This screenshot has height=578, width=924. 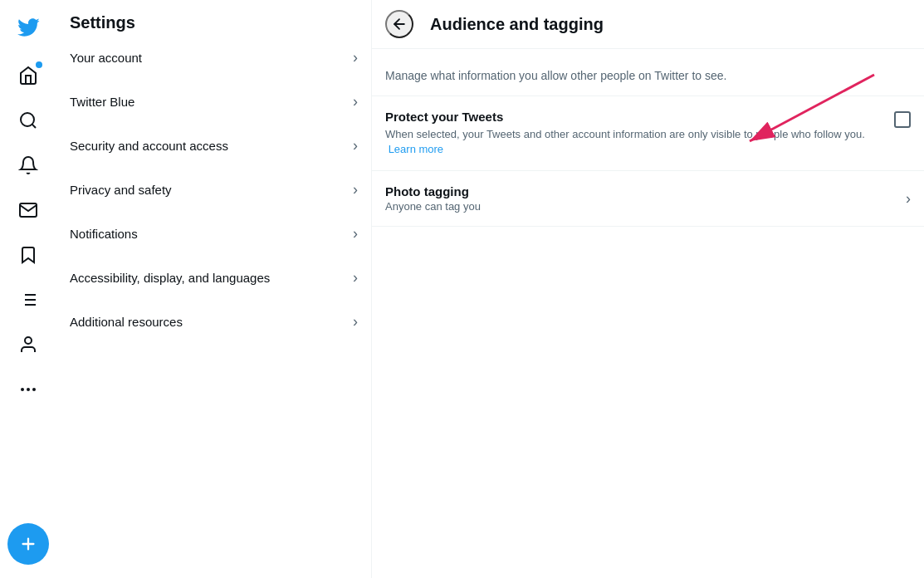 What do you see at coordinates (214, 101) in the screenshot?
I see `settings-item-twitter-blue: Twitter Blue ›` at bounding box center [214, 101].